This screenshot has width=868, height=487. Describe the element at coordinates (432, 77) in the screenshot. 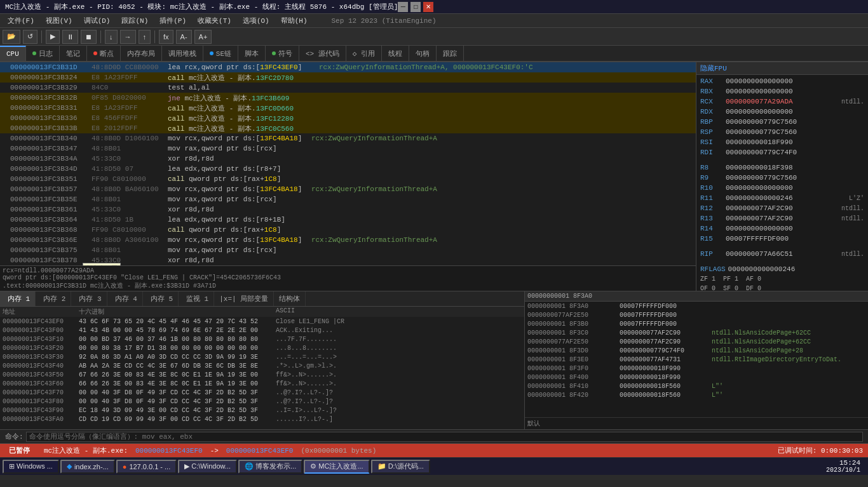

I see `row-instr: call mc注入改造 - 副本.13FC2D780` at that location.